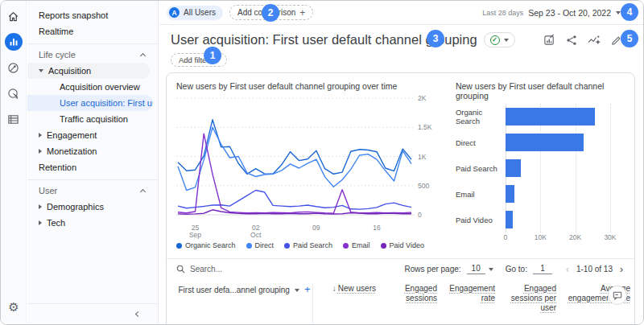 This screenshot has height=325, width=644. I want to click on x-tick-label: 09, so click(316, 228).